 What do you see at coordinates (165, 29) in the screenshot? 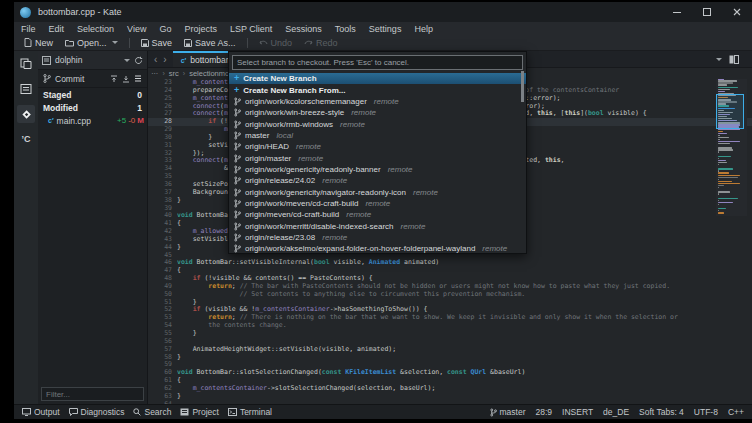
I see `menu-item-go: Go` at bounding box center [165, 29].